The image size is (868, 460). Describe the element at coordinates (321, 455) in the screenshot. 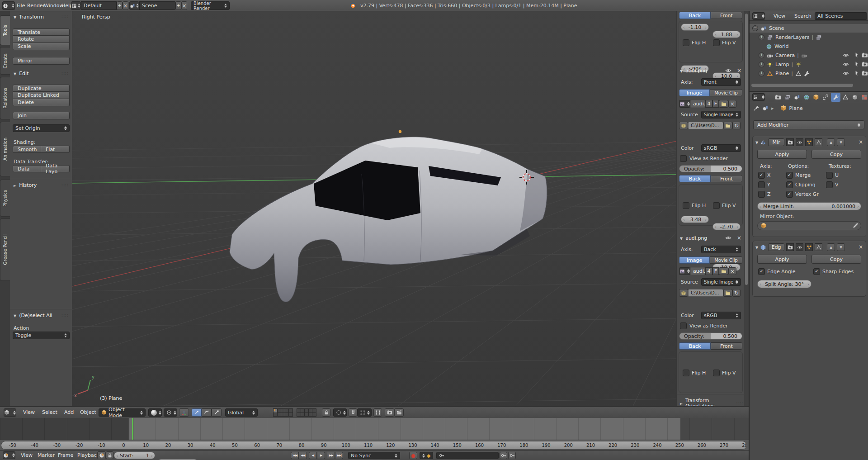

I see `play-button` at that location.